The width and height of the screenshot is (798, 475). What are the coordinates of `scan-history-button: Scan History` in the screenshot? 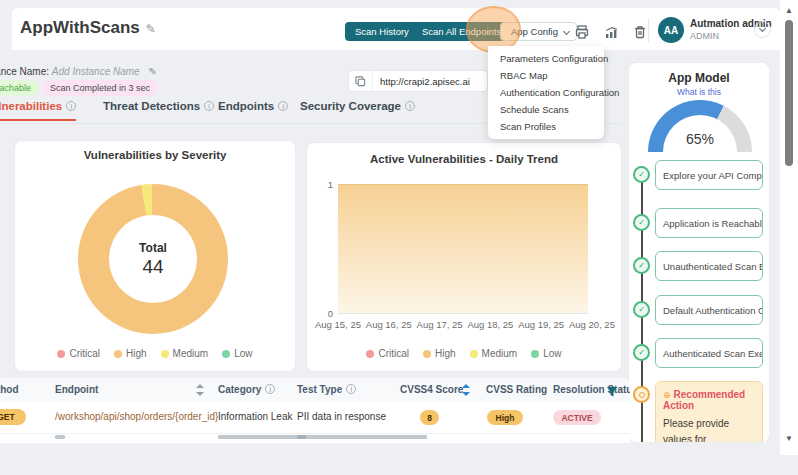 It's located at (382, 32).